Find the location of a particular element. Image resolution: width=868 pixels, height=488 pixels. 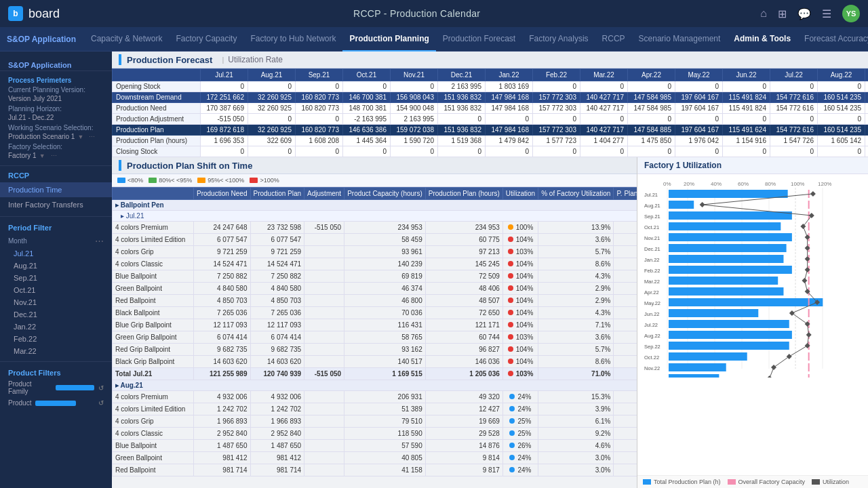

forecast-cell-0-2: 0 is located at coordinates (319, 87).